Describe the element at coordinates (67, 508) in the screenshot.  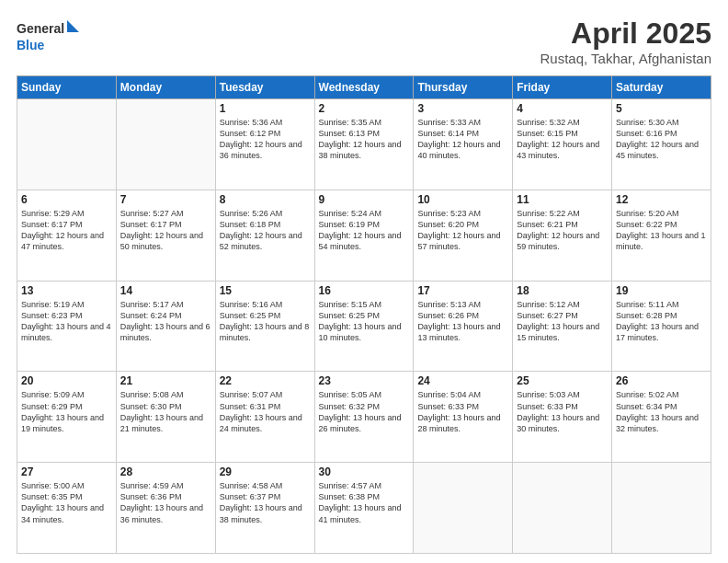
I see `calendar-cell: 27Sunrise: 5:00 AM Sunset: 6:35 PM Dayli…` at that location.